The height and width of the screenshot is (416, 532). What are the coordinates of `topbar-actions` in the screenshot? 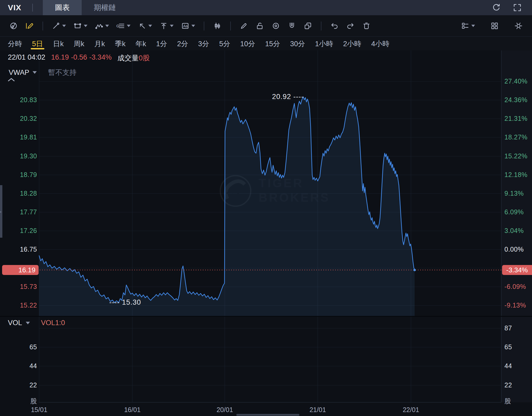 It's located at (507, 8).